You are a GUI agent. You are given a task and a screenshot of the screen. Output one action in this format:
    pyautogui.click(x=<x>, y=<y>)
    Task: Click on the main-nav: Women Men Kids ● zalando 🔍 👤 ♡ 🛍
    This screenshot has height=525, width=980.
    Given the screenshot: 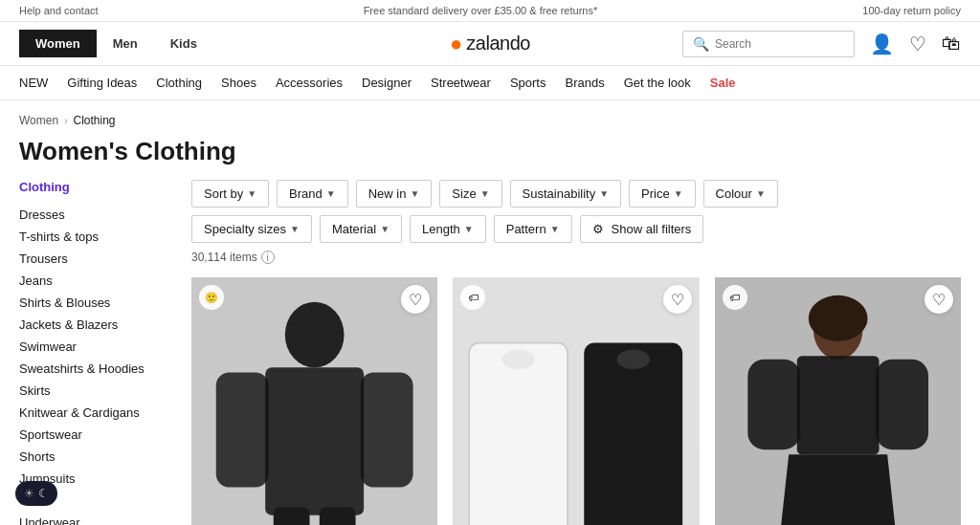 What is the action you would take?
    pyautogui.click(x=490, y=44)
    